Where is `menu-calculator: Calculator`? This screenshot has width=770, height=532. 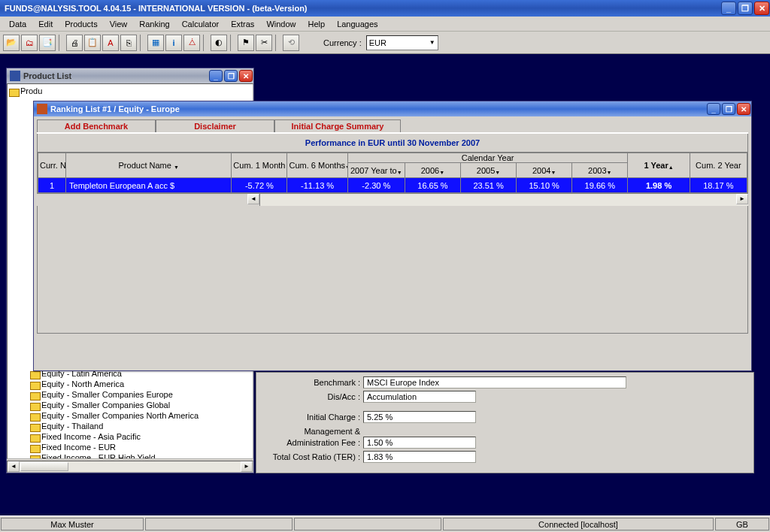
menu-calculator: Calculator is located at coordinates (201, 24).